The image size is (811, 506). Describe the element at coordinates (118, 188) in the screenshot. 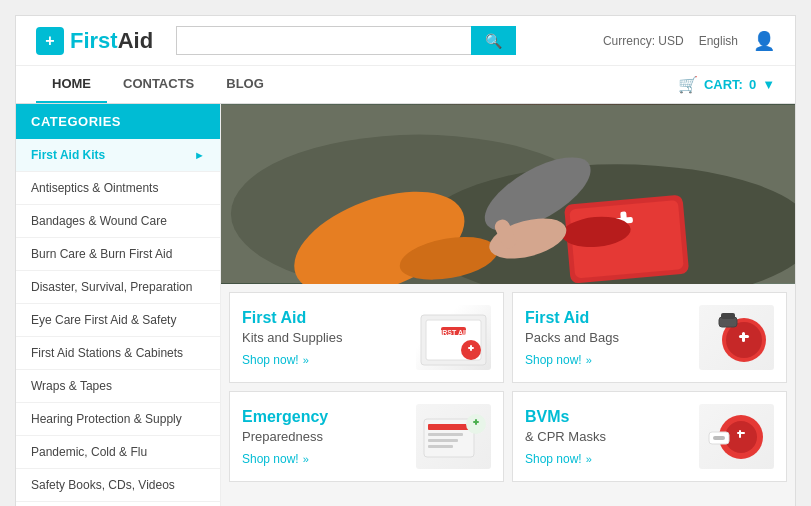

I see `sidebar-item-antiseptics: Antiseptics & Ointments` at that location.